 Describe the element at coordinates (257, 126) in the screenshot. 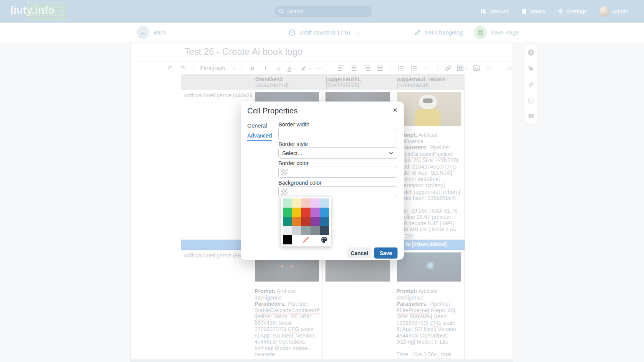

I see `tab-general: General` at that location.